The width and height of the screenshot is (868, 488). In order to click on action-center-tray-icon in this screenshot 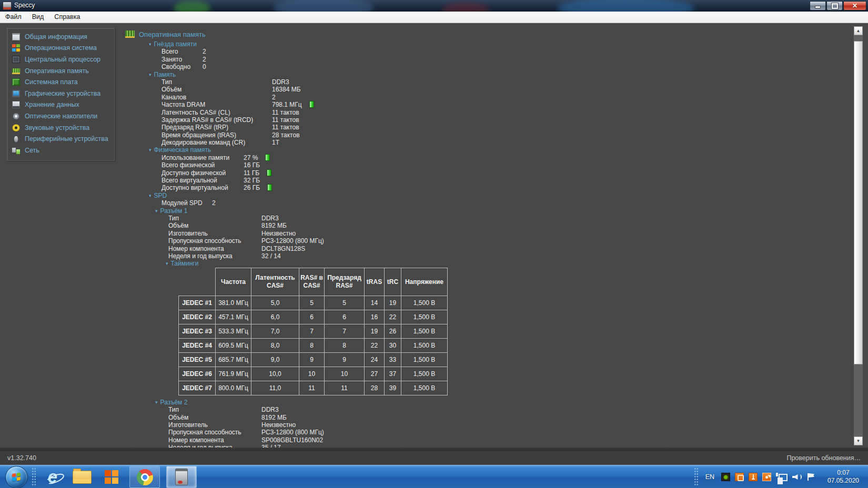, I will do `click(811, 477)`.